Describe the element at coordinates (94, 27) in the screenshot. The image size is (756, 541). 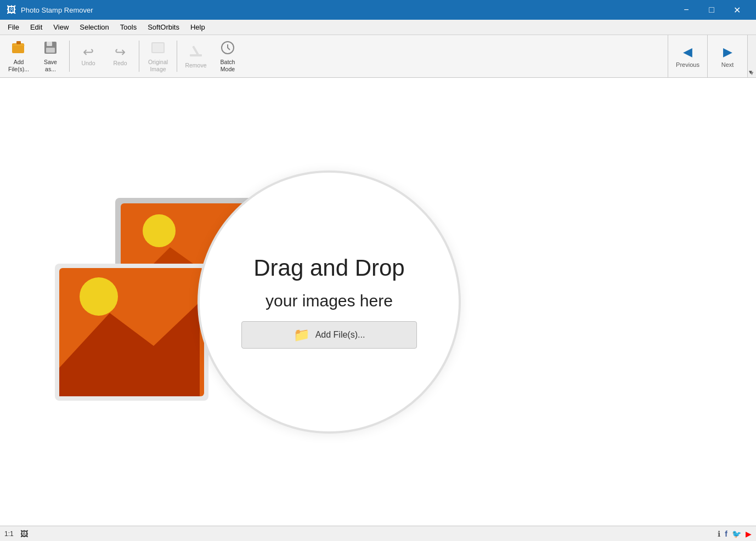
I see `menu-selection: Selection` at that location.